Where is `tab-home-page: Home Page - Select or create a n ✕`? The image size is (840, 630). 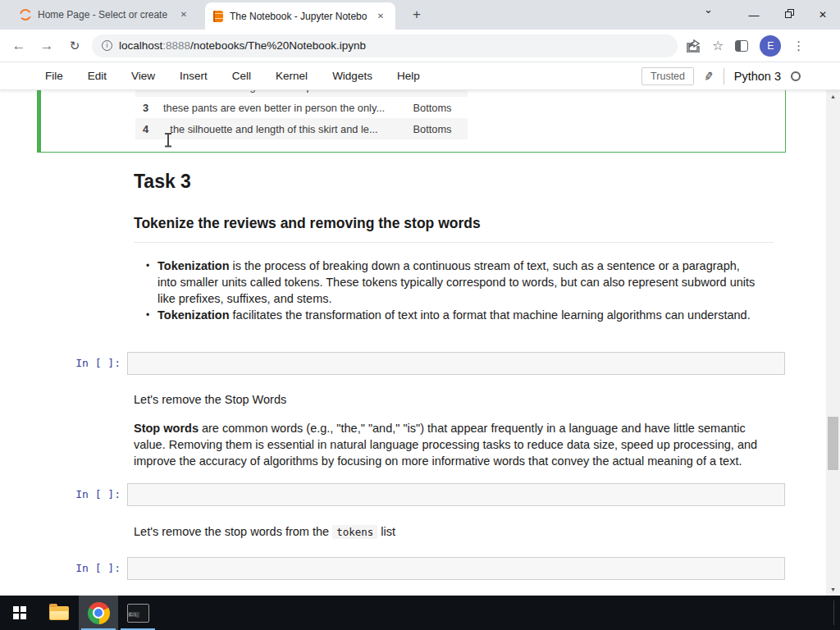 tab-home-page: Home Page - Select or create a n ✕ is located at coordinates (105, 15).